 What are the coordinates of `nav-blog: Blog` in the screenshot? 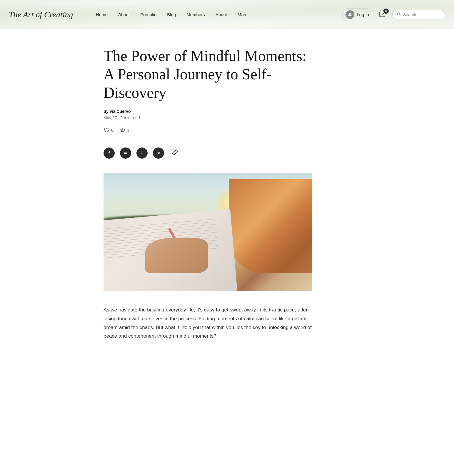 It's located at (171, 15).